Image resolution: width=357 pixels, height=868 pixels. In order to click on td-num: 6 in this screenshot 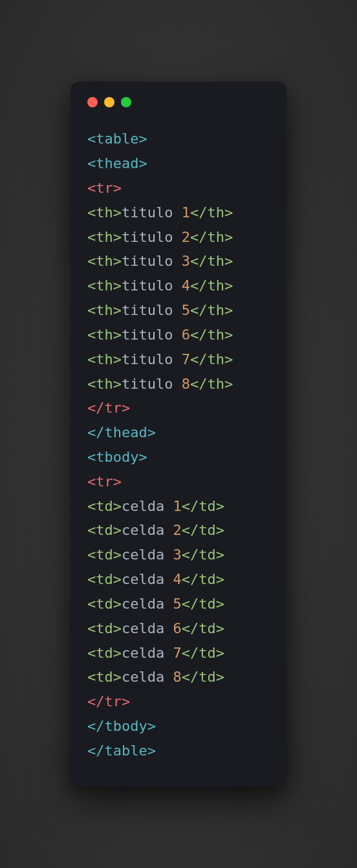, I will do `click(177, 629)`.